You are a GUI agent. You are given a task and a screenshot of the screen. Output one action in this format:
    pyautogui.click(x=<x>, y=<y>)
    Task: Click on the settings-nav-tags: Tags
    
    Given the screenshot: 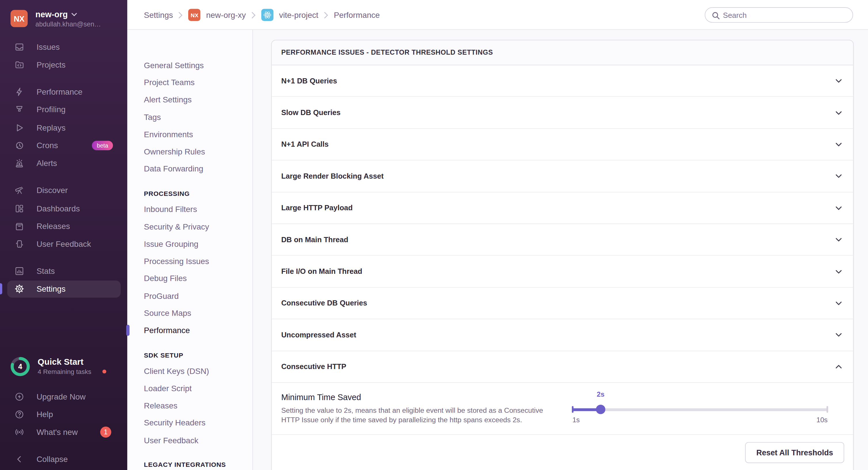 What is the action you would take?
    pyautogui.click(x=152, y=117)
    